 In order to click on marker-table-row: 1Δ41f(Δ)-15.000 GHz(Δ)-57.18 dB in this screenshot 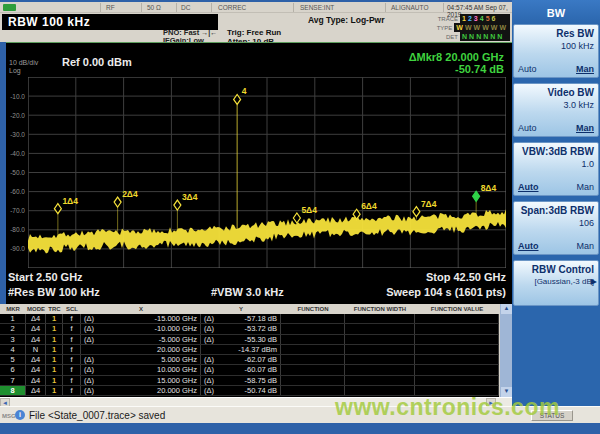, I will do `click(256, 319)`.